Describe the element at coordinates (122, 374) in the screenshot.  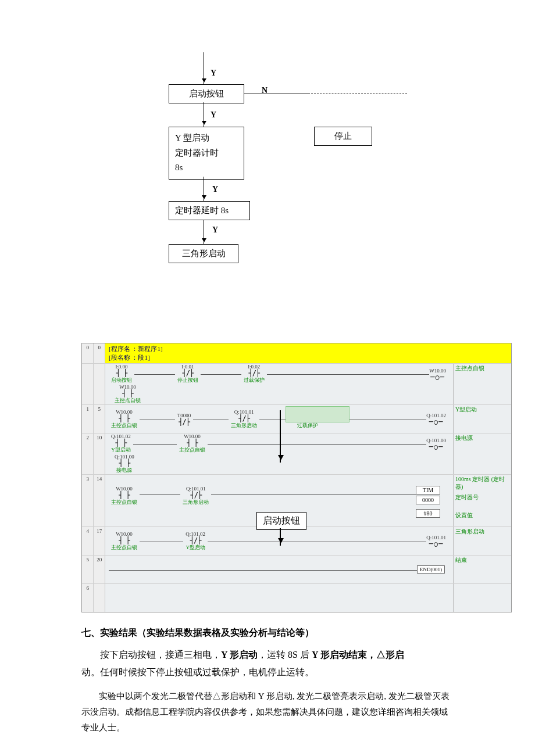
I see `contact: I:0.00┤ ├启动按钮` at that location.